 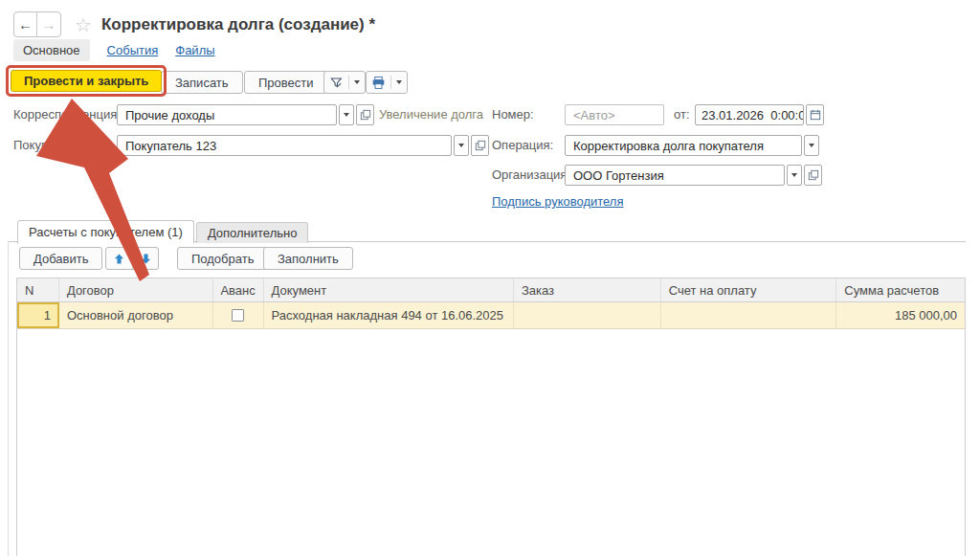 What do you see at coordinates (194, 25) in the screenshot?
I see `window-header: ← → ☆ Корректировка долга (создание) *` at bounding box center [194, 25].